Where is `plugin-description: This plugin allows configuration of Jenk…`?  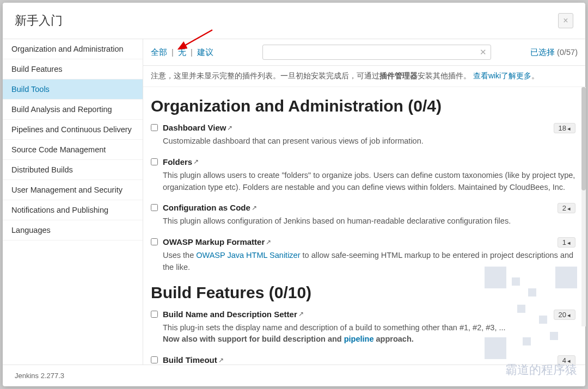 plugin-description: This plugin allows configuration of Jenk… is located at coordinates (369, 221).